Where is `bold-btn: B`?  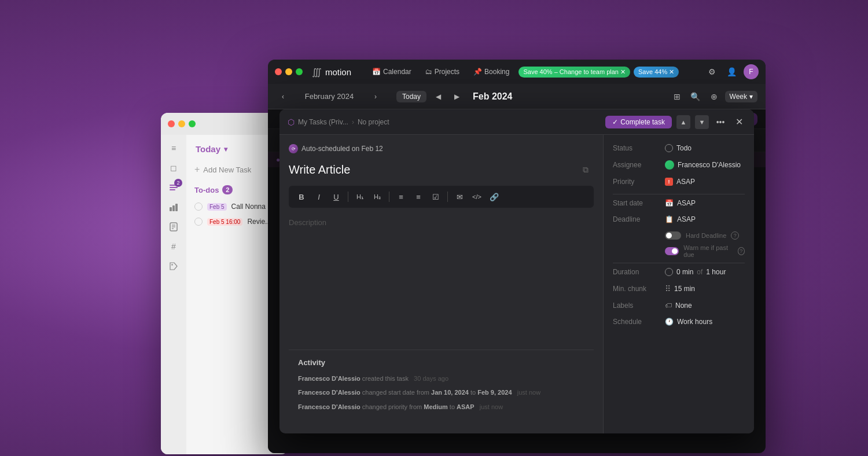 bold-btn: B is located at coordinates (301, 197).